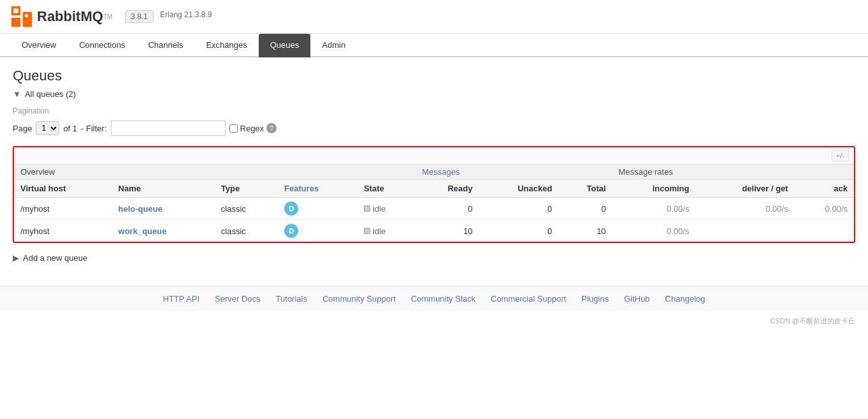  Describe the element at coordinates (434, 46) in the screenshot. I see `main-nav: Overview Connections Channels Exchanges …` at that location.